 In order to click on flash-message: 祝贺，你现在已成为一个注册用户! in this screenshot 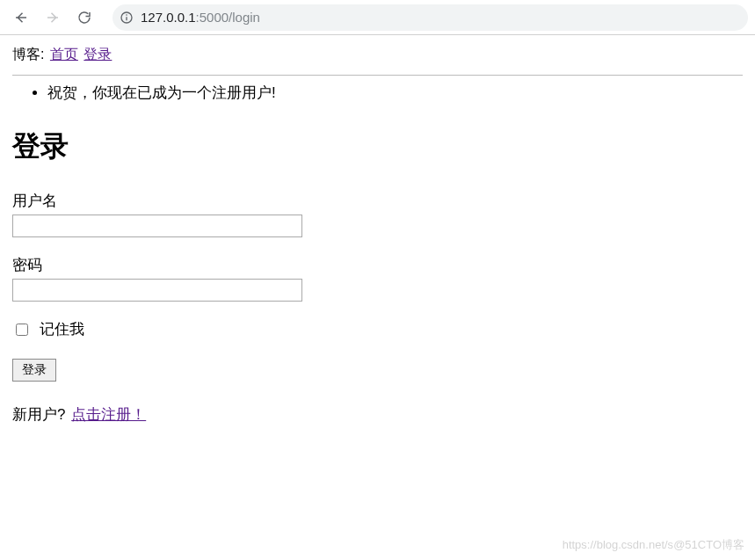, I will do `click(396, 93)`.